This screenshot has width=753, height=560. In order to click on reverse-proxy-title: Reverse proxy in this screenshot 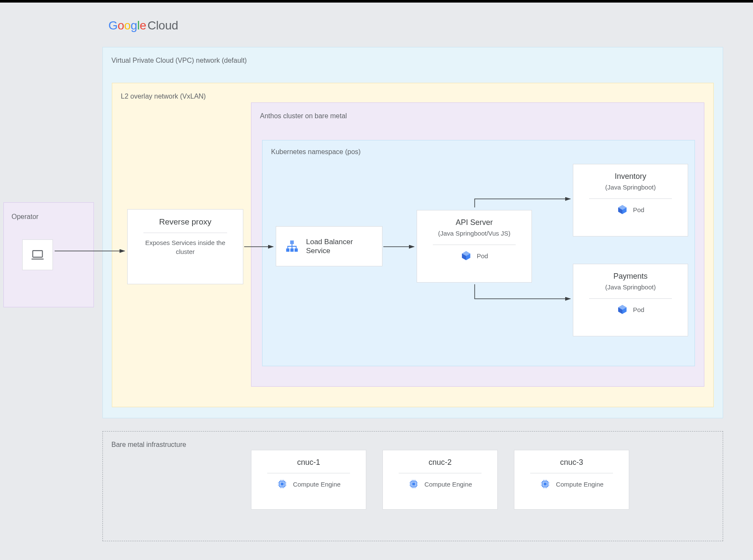, I will do `click(185, 222)`.